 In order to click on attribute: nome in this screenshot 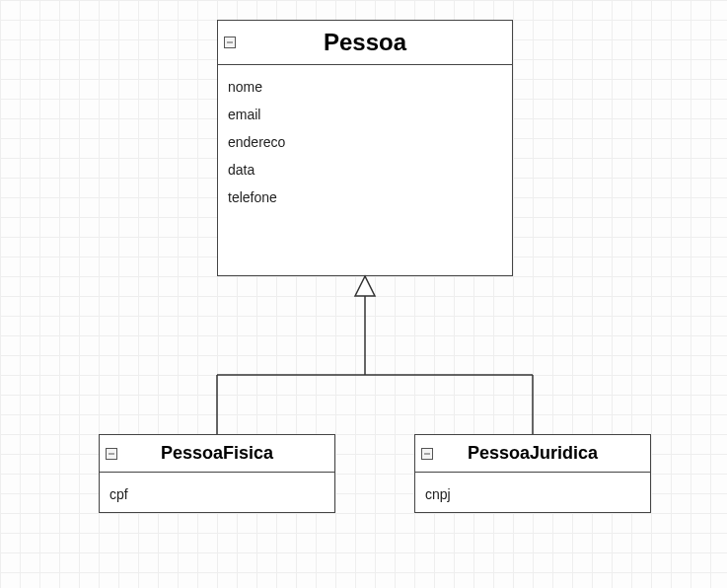, I will do `click(365, 87)`.